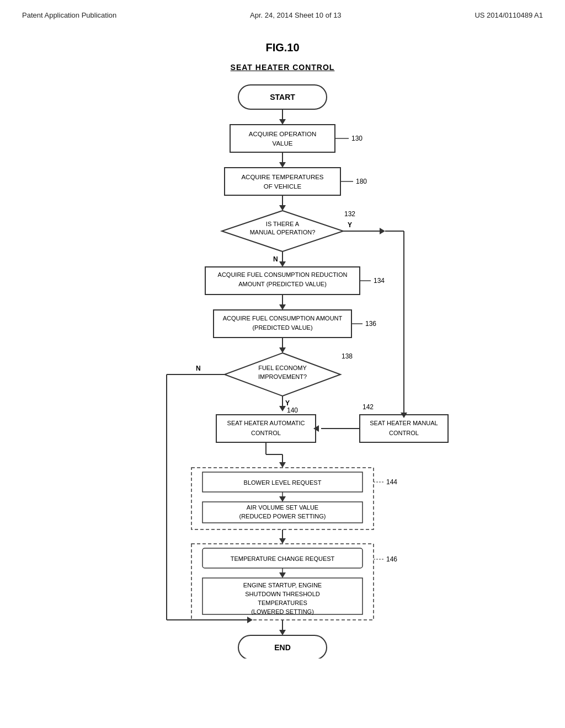 Image resolution: width=565 pixels, height=728 pixels. Describe the element at coordinates (282, 67) in the screenshot. I see `flow-title: SEAT HEATER CONTROL` at that location.